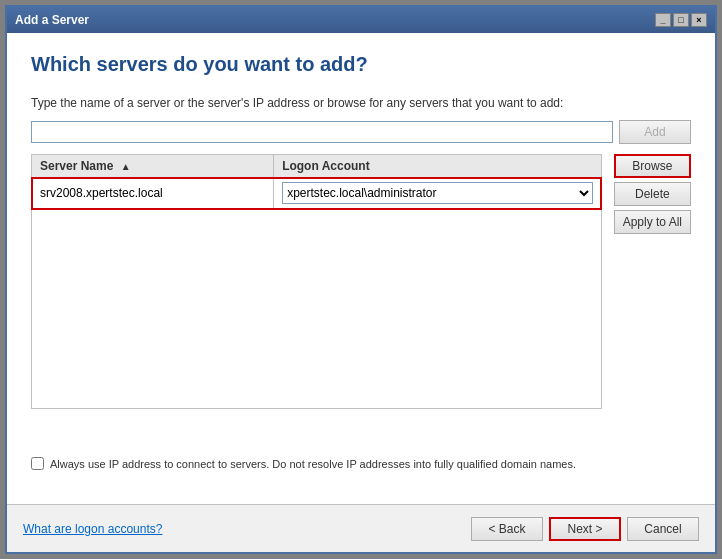 This screenshot has width=722, height=559. What do you see at coordinates (153, 166) in the screenshot?
I see `column-server-name: Server Name ▲` at bounding box center [153, 166].